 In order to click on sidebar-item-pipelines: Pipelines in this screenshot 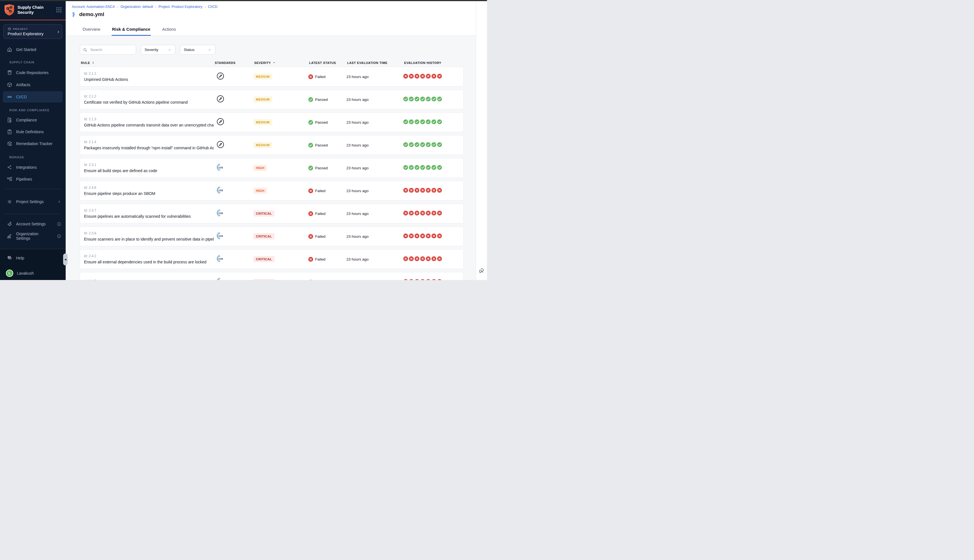, I will do `click(33, 179)`.